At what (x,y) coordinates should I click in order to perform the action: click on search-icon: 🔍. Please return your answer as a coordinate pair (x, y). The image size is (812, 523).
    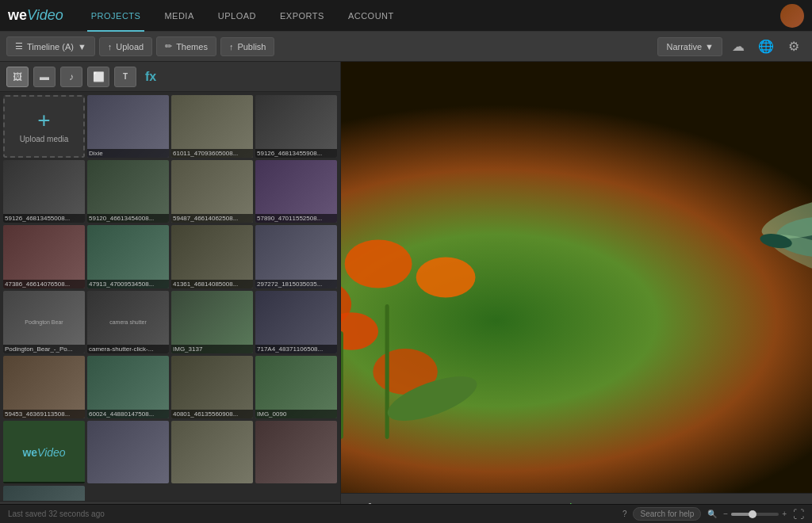
    Looking at the image, I should click on (712, 513).